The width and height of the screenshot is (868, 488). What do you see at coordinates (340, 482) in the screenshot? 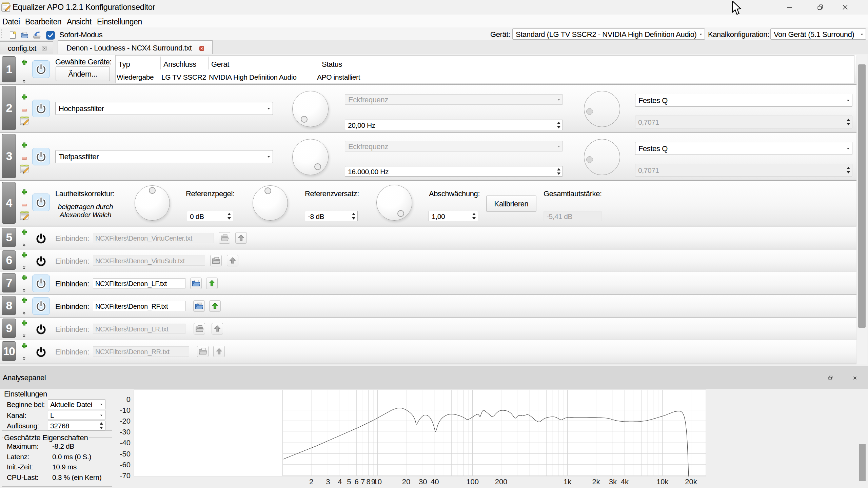
I see `svg-text: 4` at bounding box center [340, 482].